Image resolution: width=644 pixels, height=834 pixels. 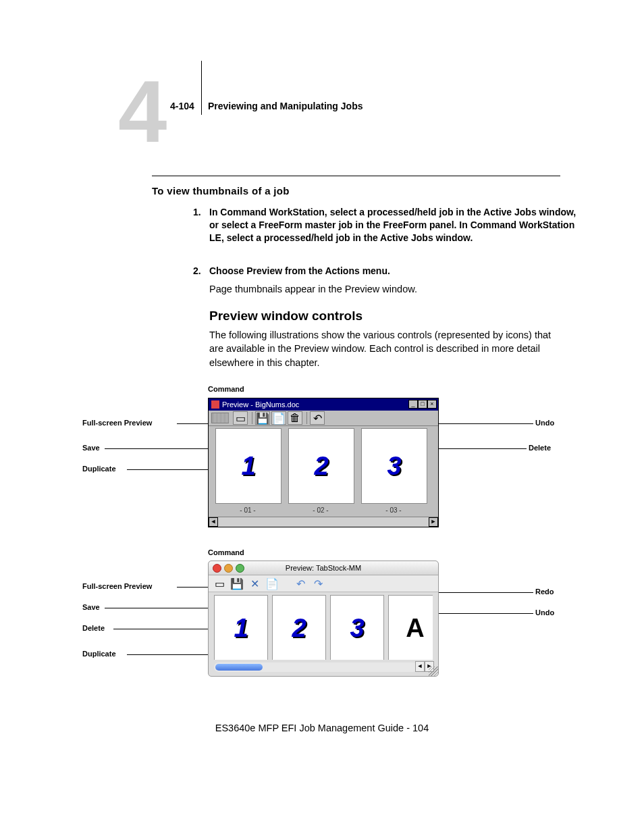 I want to click on label-save-2: Save, so click(x=91, y=607).